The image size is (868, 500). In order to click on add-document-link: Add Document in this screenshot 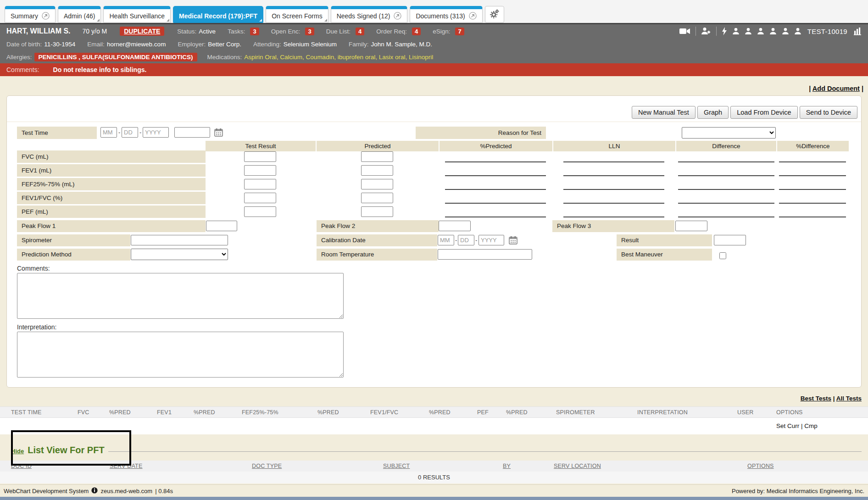, I will do `click(836, 89)`.